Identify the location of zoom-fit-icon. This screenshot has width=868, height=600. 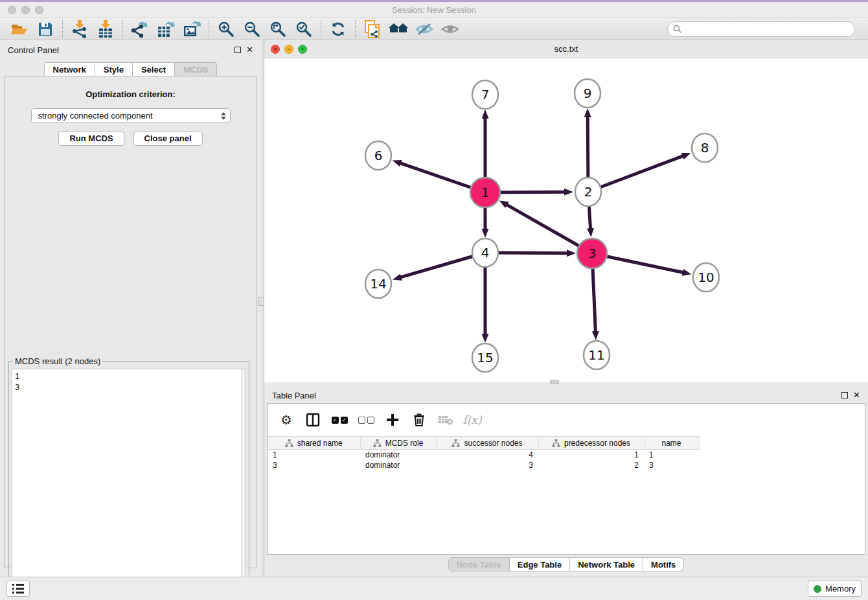
(278, 29).